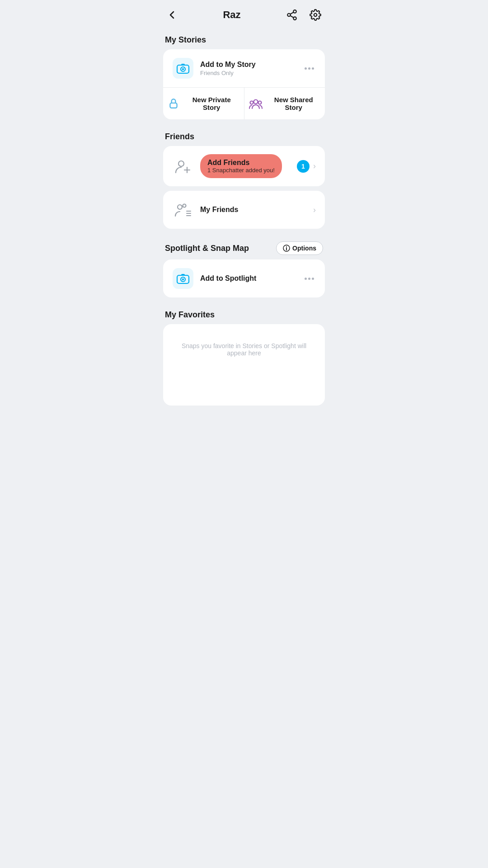 The height and width of the screenshot is (868, 488). What do you see at coordinates (251, 73) in the screenshot?
I see `add-story-subtitle: Friends Only` at bounding box center [251, 73].